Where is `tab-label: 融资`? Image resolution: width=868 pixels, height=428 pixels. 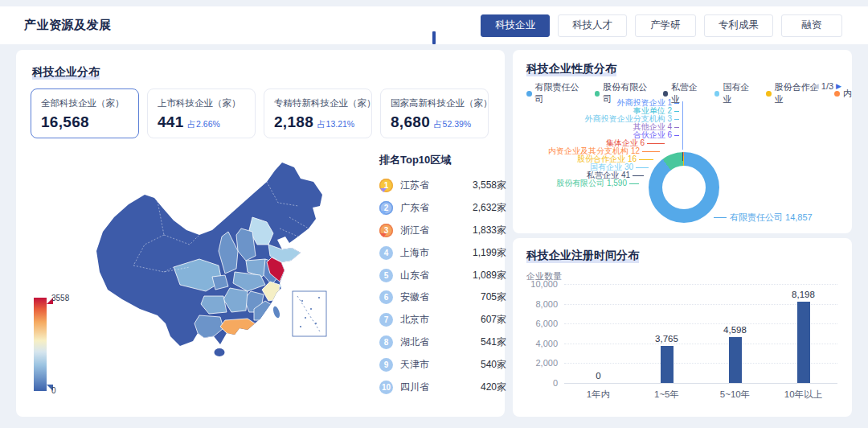
tab-label: 融资 is located at coordinates (812, 26).